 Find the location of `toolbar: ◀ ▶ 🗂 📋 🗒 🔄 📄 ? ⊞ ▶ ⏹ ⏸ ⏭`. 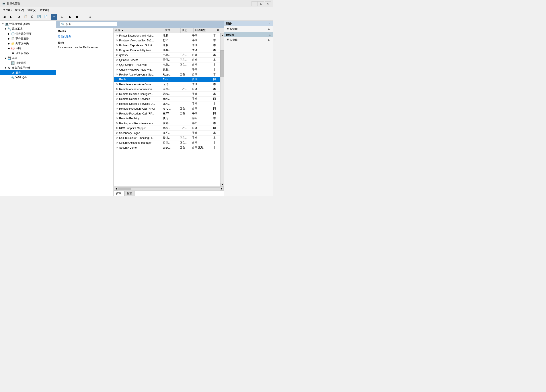

toolbar: ◀ ▶ 🗂 📋 🗒 🔄 📄 ? ⊞ ▶ ⏹ ⏸ ⏭ is located at coordinates (136, 17).